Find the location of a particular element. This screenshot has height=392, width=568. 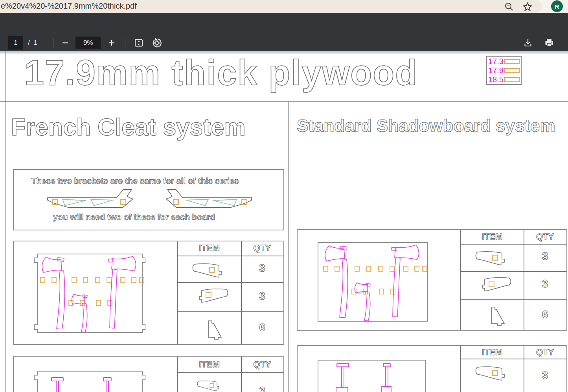

legend-label: 17.9 is located at coordinates (496, 71).